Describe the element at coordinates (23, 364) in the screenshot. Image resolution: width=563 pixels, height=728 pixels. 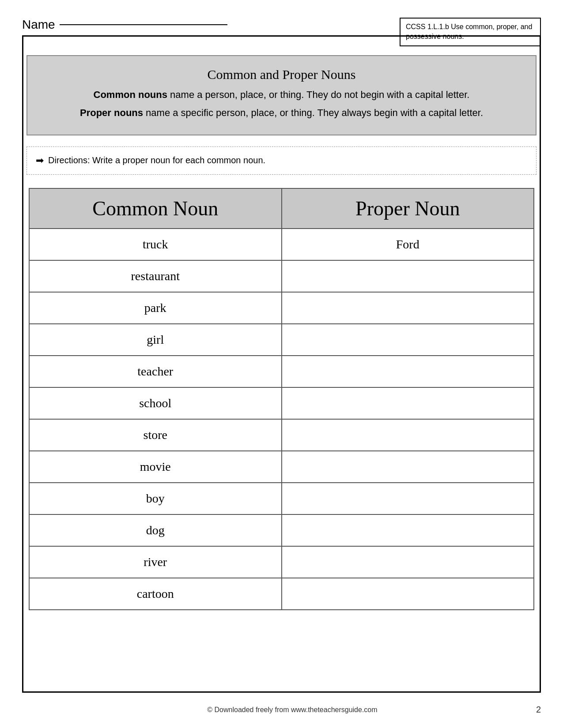
I see `left-border` at that location.